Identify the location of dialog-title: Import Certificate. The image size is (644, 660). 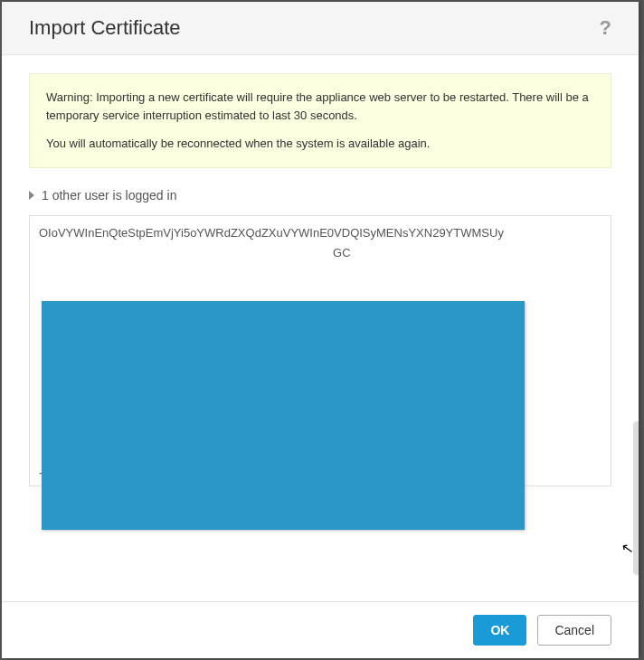
(105, 28).